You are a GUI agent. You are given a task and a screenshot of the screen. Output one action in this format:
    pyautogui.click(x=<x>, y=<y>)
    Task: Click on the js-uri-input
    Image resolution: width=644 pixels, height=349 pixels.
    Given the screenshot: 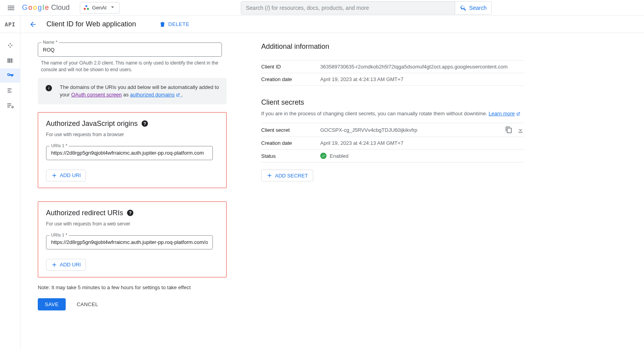 What is the action you would take?
    pyautogui.click(x=129, y=153)
    